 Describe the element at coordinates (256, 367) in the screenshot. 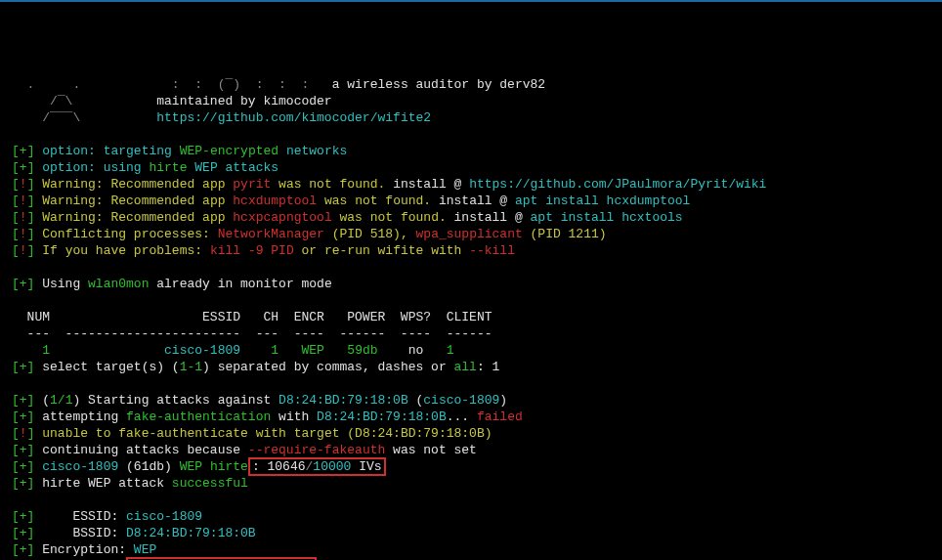

I see `line-select: [+] select target(s) (1-1) separated by …` at that location.